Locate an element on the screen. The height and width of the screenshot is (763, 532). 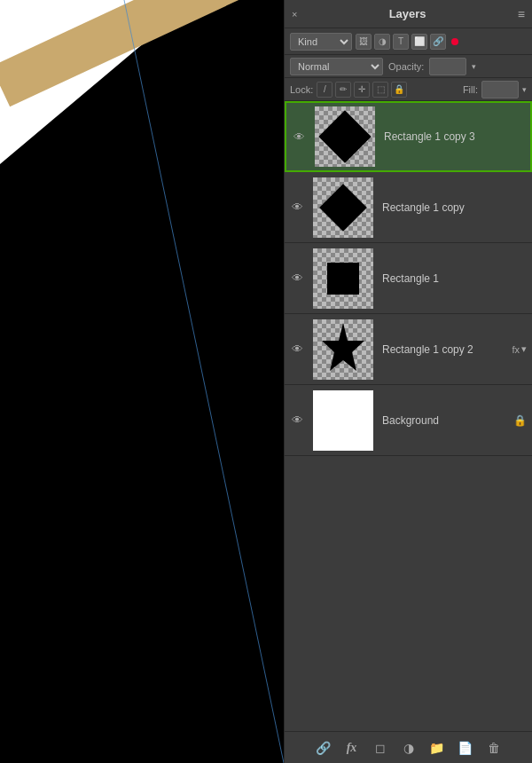
thumb-shape-diamond-medium is located at coordinates (343, 208).